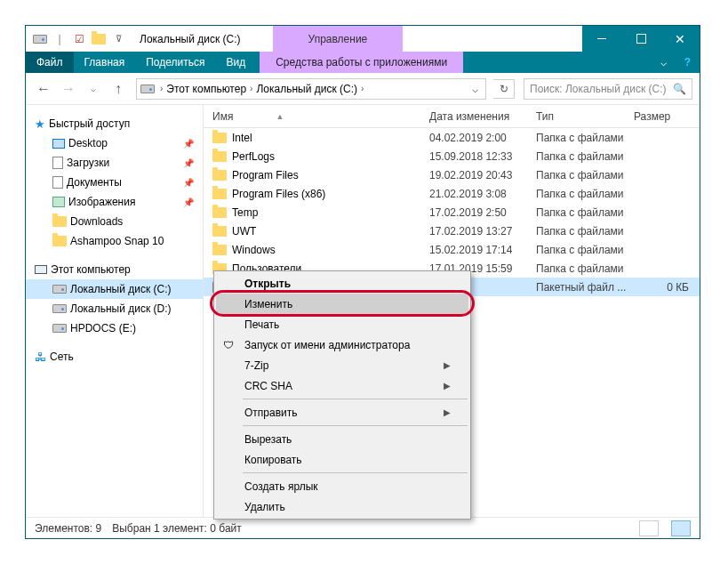  Describe the element at coordinates (114, 143) in the screenshot. I see `tree-desktop: Desktop📌` at that location.